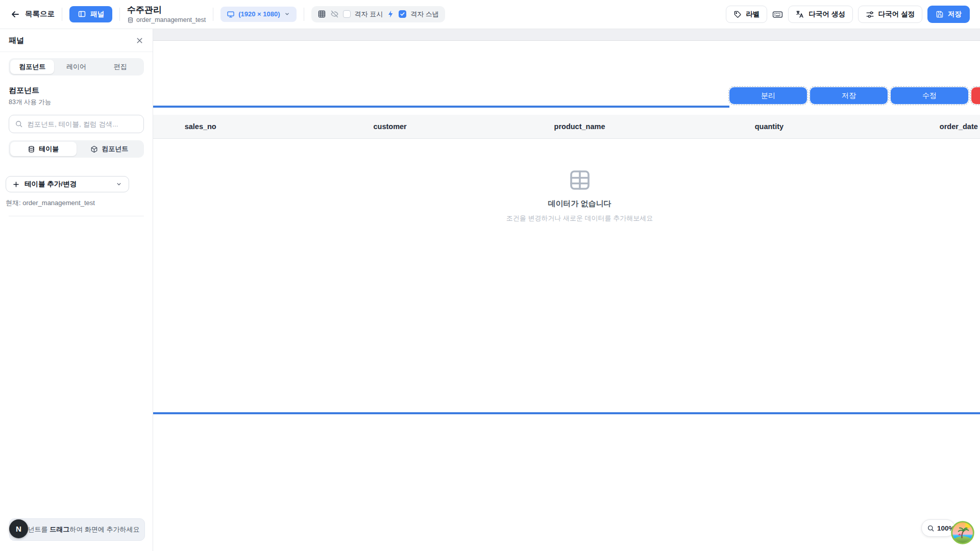 This screenshot has height=551, width=980. What do you see at coordinates (849, 96) in the screenshot?
I see `canvas-button-save: 저장` at bounding box center [849, 96].